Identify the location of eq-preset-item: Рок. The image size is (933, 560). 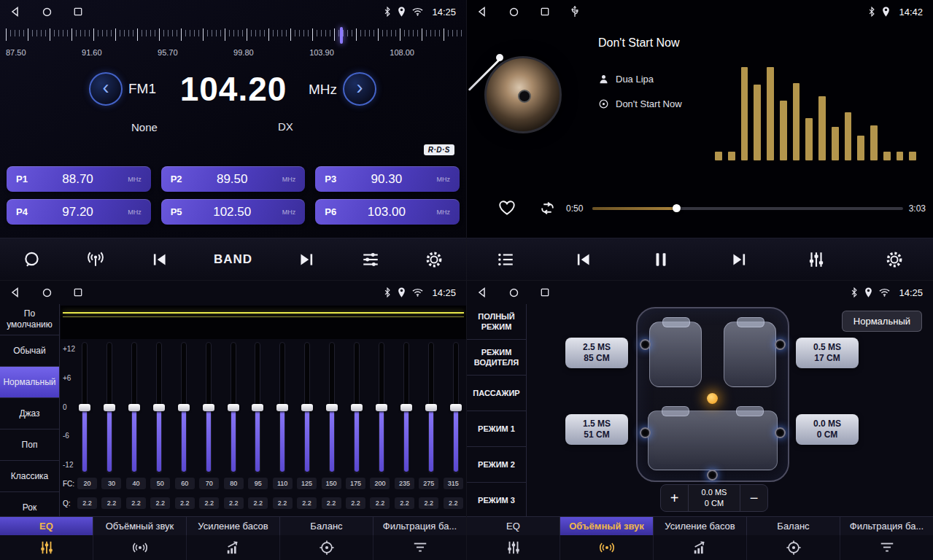
(29, 505).